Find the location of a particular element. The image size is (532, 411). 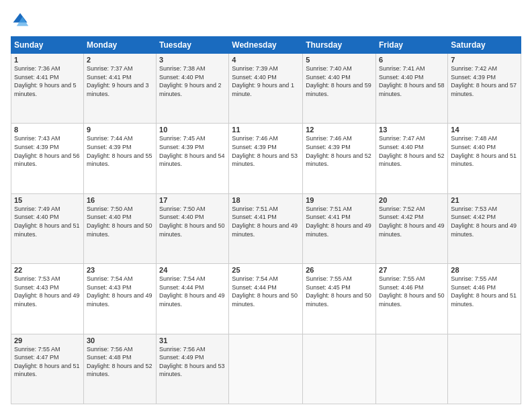

calendar-cell: 22Sunrise: 7:53 AMSunset: 4:43 PMDayligh… is located at coordinates (48, 299).